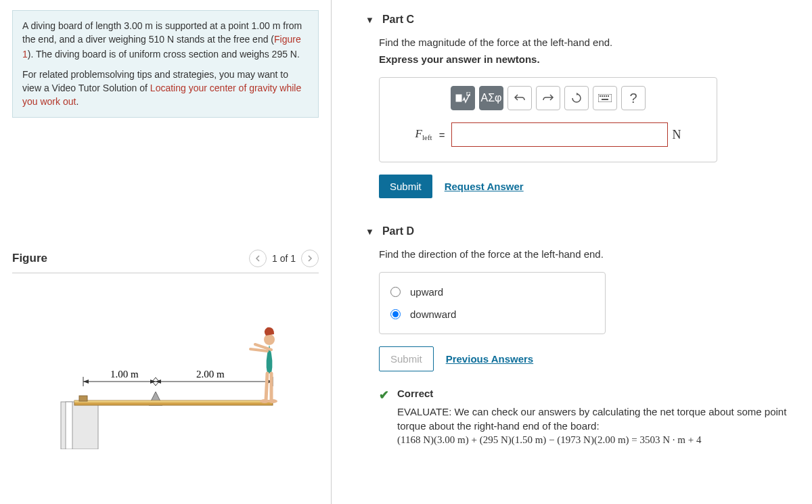 Image resolution: width=812 pixels, height=504 pixels. I want to click on next-figure-button, so click(310, 258).